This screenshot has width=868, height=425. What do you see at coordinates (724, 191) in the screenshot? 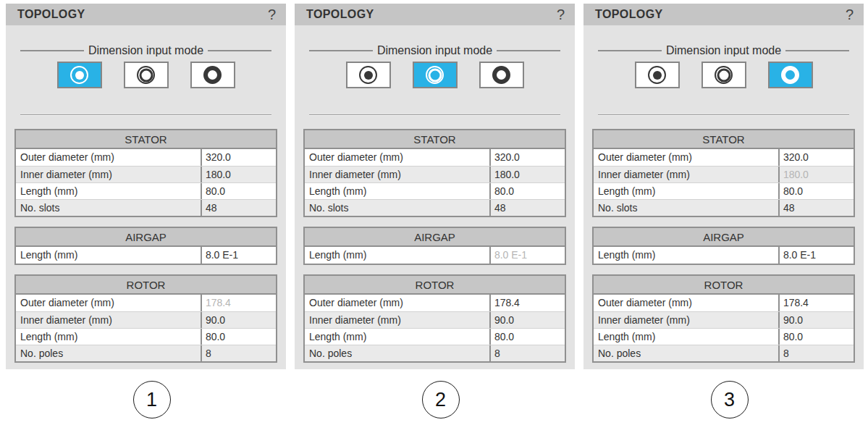
I see `table-row: Length (mm) 80.0` at bounding box center [724, 191].